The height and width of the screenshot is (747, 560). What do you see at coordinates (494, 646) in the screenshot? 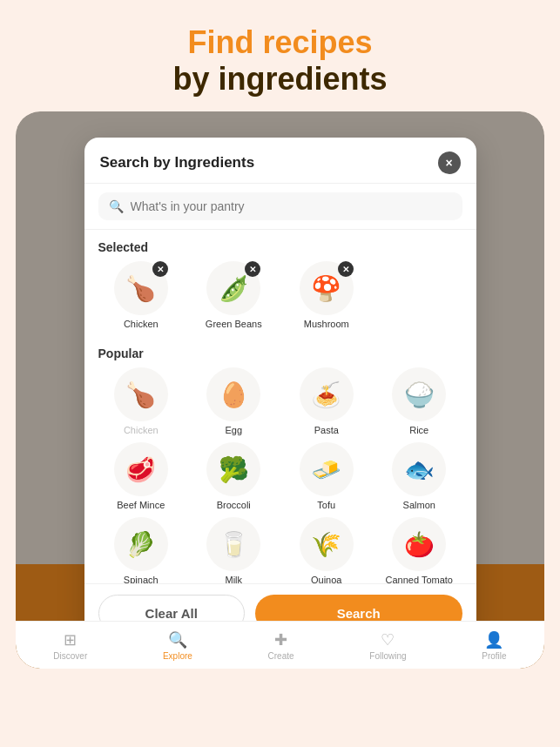
I see `nav-item-profile: 👤 Profile` at bounding box center [494, 646].